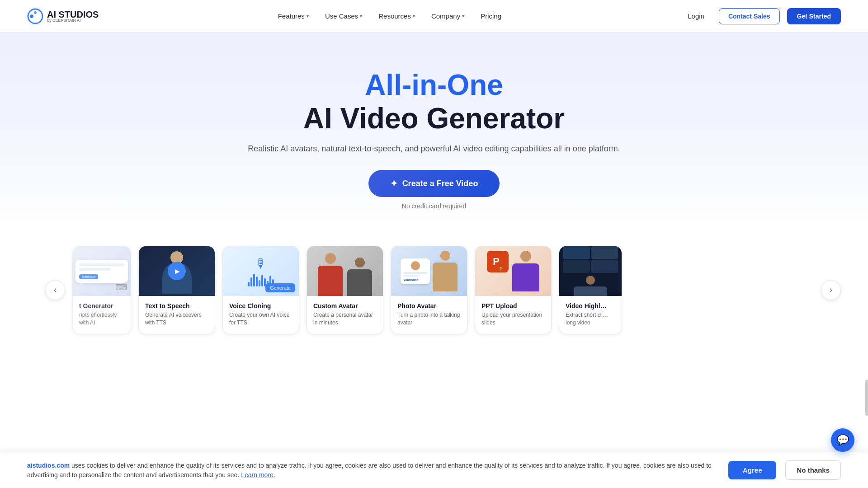  I want to click on play-icon, so click(177, 271).